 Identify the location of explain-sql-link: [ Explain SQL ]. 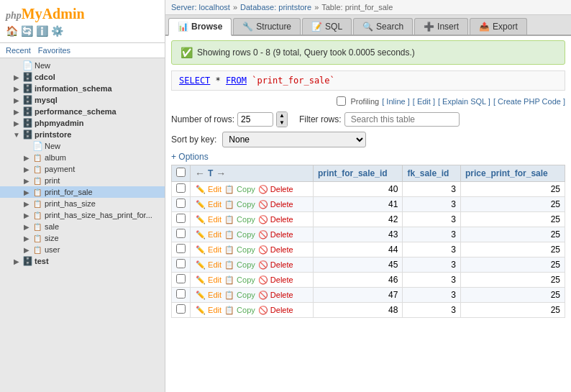
(465, 101).